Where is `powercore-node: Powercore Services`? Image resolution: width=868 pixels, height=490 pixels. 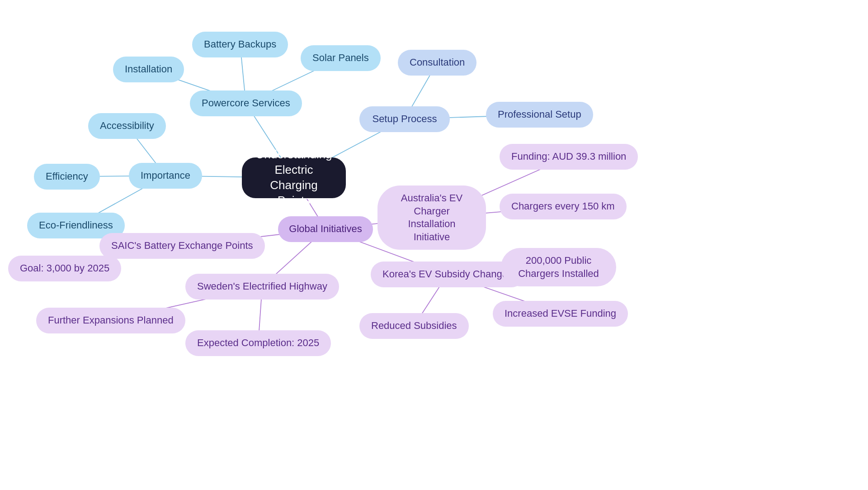
powercore-node: Powercore Services is located at coordinates (246, 103).